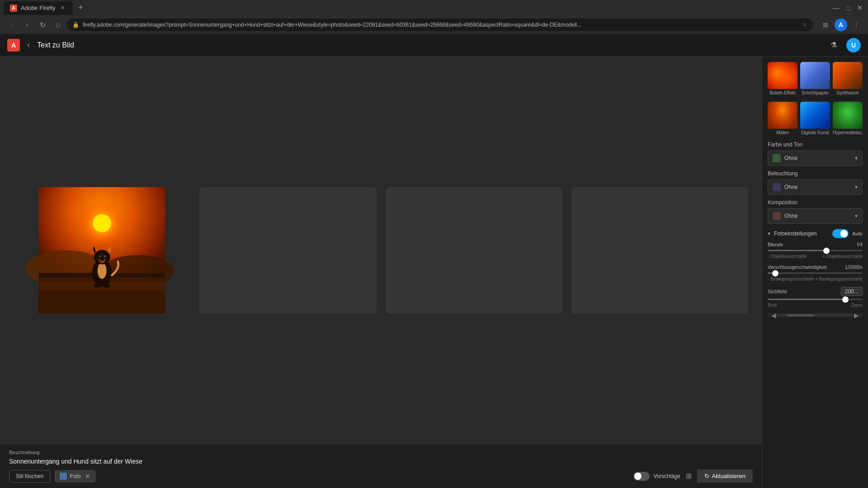 The height and width of the screenshot is (488, 868). Describe the element at coordinates (783, 79) in the screenshot. I see `style-card-bokeh: Bokeh-Effekt` at that location.